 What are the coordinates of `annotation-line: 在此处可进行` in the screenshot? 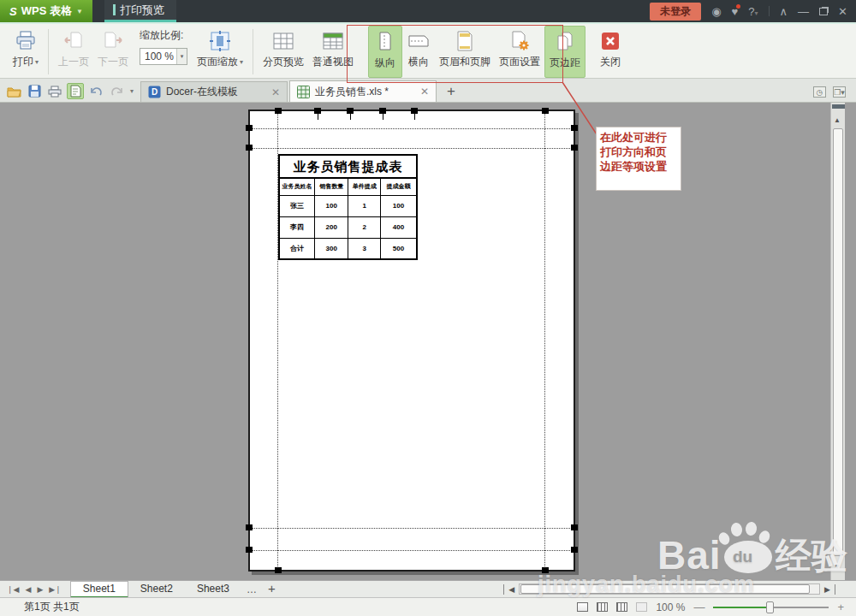 It's located at (639, 137).